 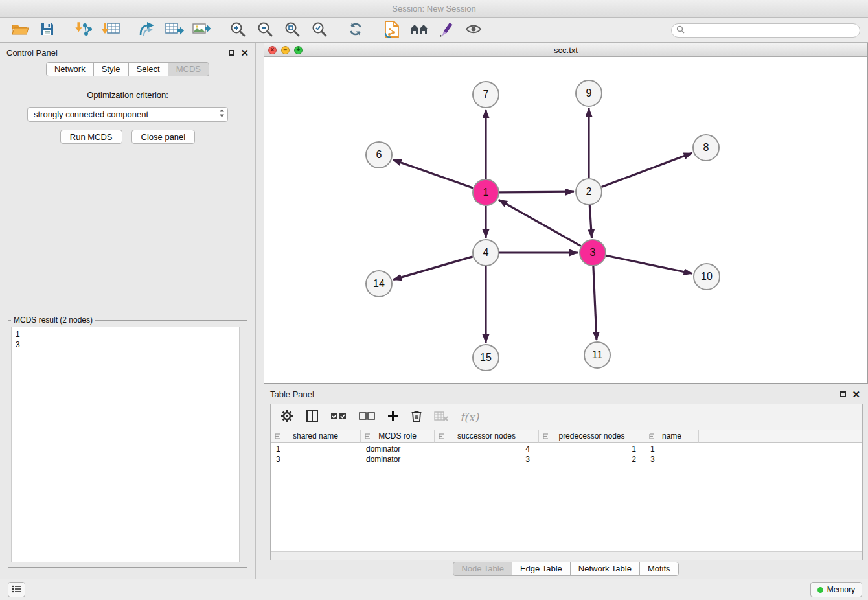 What do you see at coordinates (771, 30) in the screenshot?
I see `search-input` at bounding box center [771, 30].